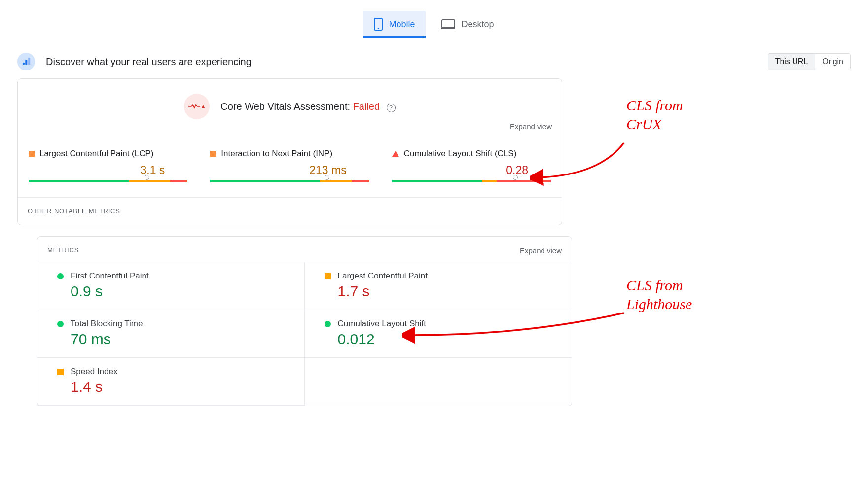  I want to click on lh-header-label: METRICS, so click(63, 250).